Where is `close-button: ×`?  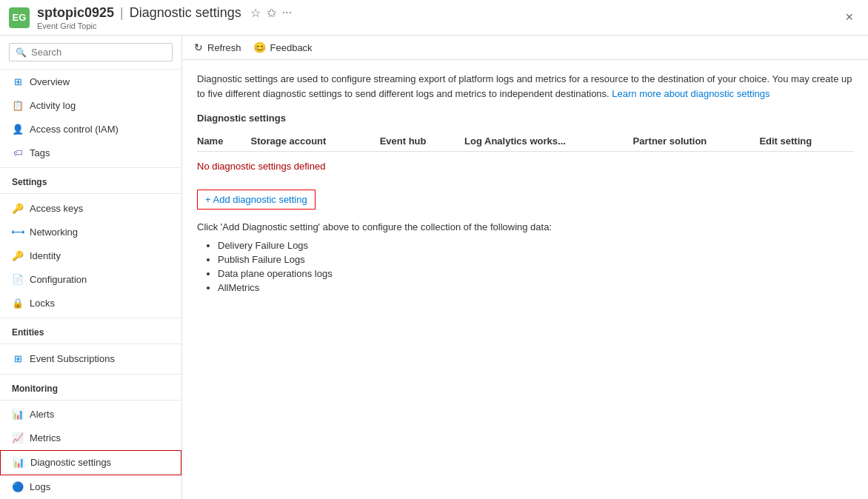
close-button: × is located at coordinates (849, 18).